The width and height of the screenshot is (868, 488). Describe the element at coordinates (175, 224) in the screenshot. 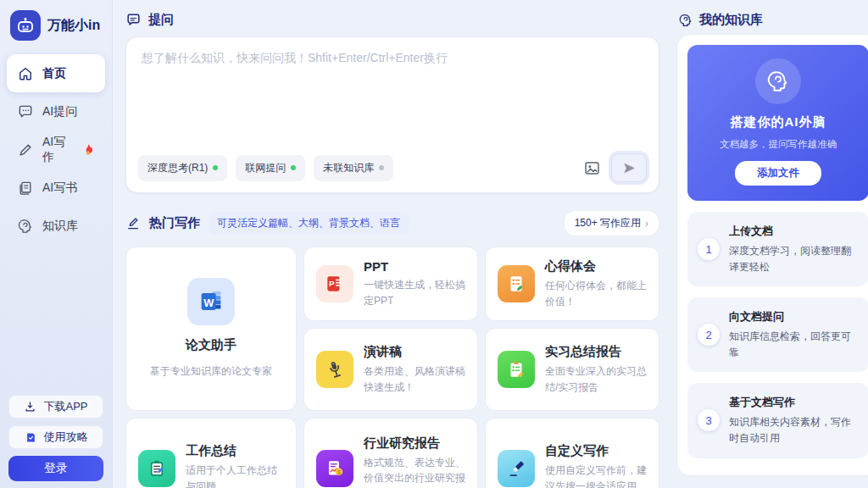

I see `hot-writing-title: 热门写作` at that location.